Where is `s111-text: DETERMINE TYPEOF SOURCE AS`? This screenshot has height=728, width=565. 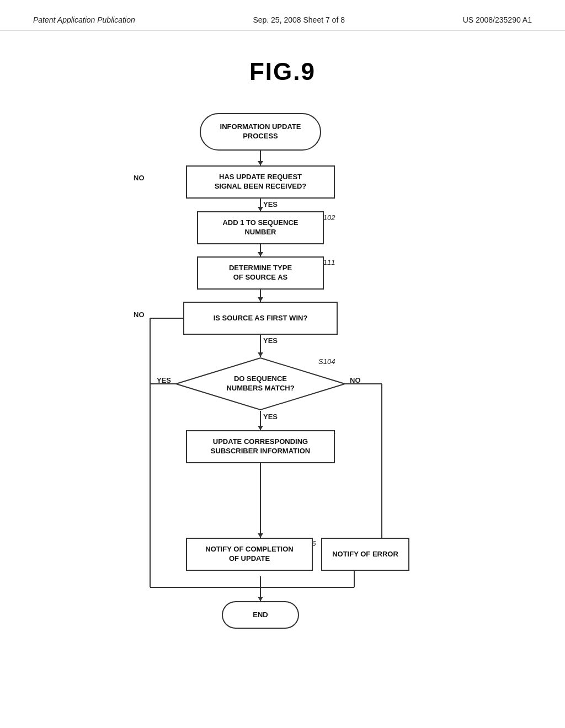
s111-text: DETERMINE TYPEOF SOURCE AS is located at coordinates (260, 273).